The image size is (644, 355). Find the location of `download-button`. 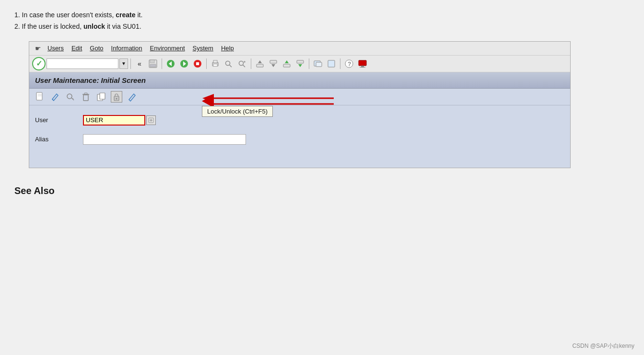

download-button is located at coordinates (273, 64).